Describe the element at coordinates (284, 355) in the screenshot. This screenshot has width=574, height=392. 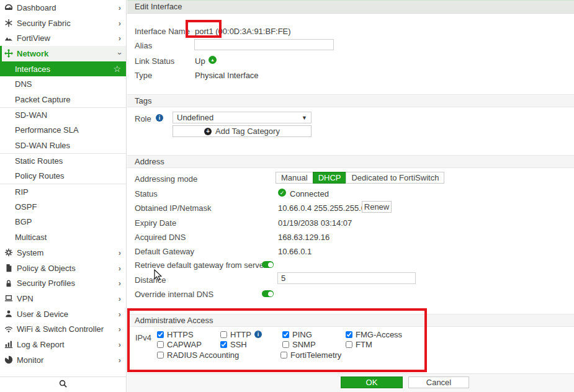
I see `fortitelemetry-checkbox` at that location.